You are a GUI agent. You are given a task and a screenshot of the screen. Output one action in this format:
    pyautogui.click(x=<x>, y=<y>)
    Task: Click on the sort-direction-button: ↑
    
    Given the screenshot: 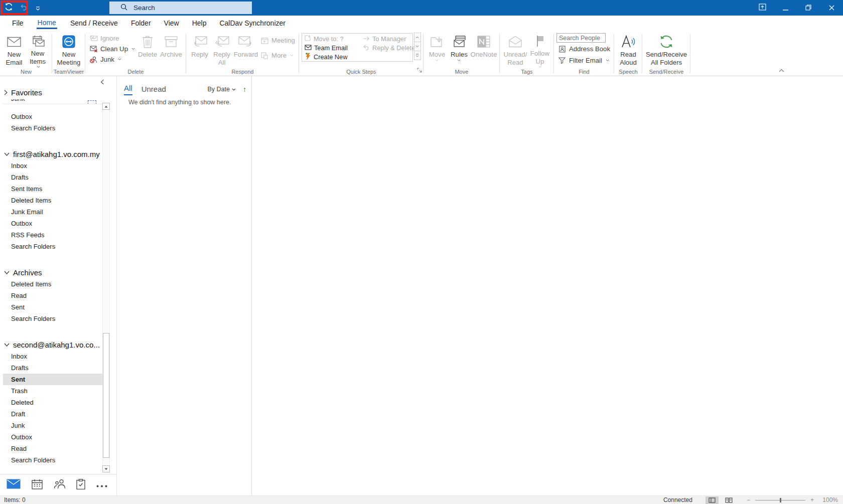 What is the action you would take?
    pyautogui.click(x=245, y=90)
    